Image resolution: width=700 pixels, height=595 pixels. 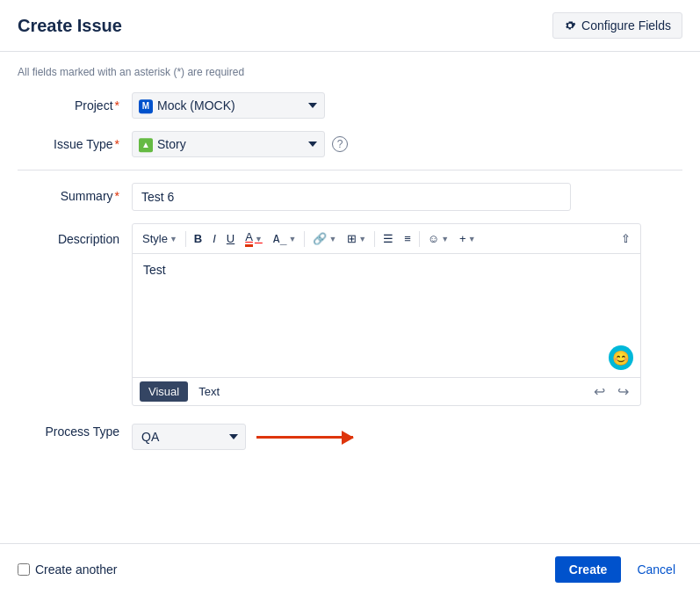 What do you see at coordinates (249, 239) in the screenshot?
I see `text-color-label: A` at bounding box center [249, 239].